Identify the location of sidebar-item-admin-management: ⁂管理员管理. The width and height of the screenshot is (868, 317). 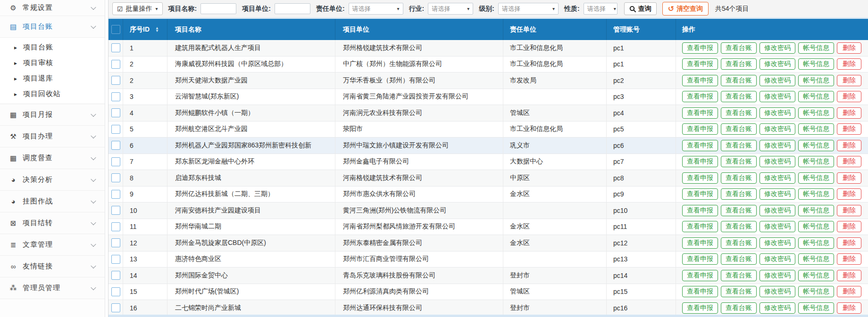
(52, 288).